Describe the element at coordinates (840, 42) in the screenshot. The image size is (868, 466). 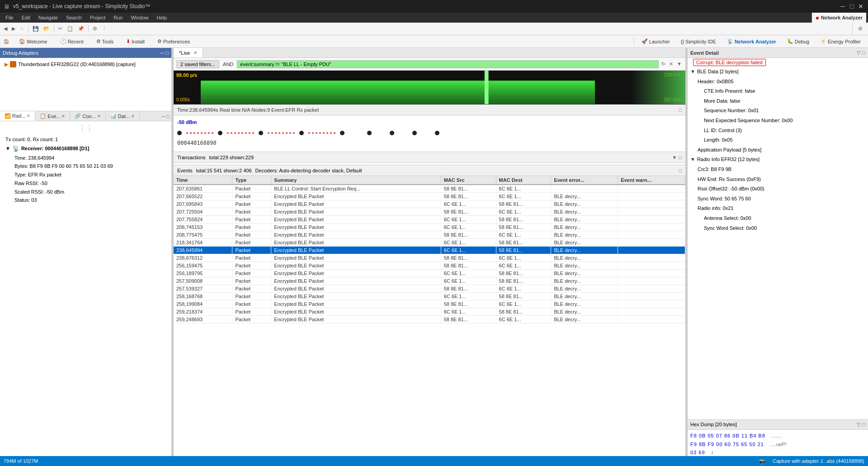
I see `ide-energy-btn: ⚡ Energy Profiler` at that location.